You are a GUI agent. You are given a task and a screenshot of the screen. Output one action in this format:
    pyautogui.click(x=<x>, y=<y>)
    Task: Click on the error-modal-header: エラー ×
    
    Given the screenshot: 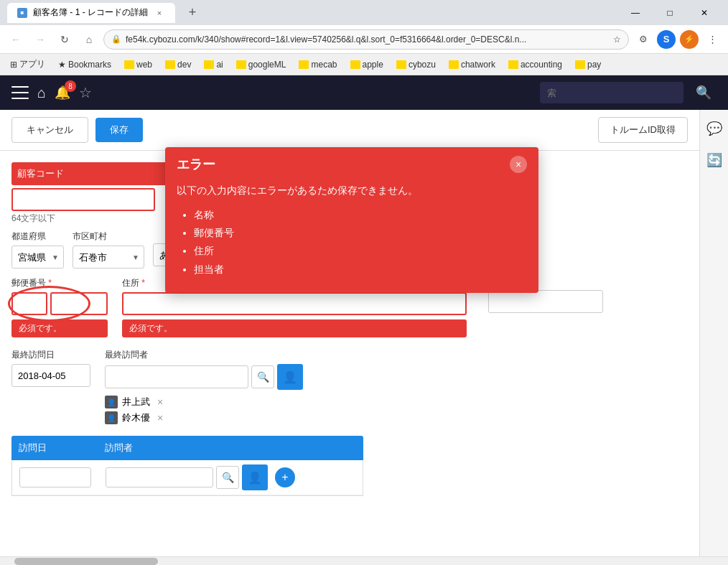 What is the action you would take?
    pyautogui.click(x=352, y=163)
    